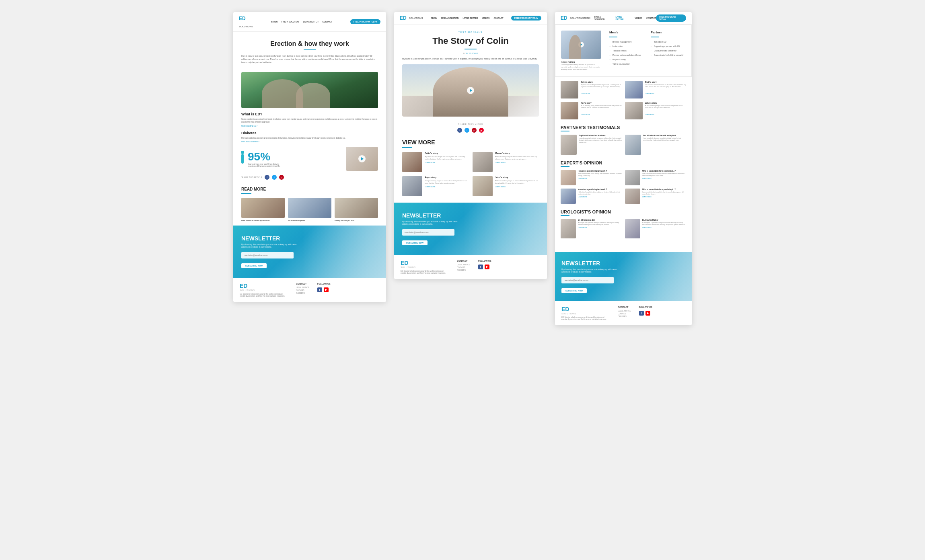 The image size is (925, 560). What do you see at coordinates (446, 162) in the screenshot?
I see `page2-story-link-1: LEARN MORE` at bounding box center [446, 162].